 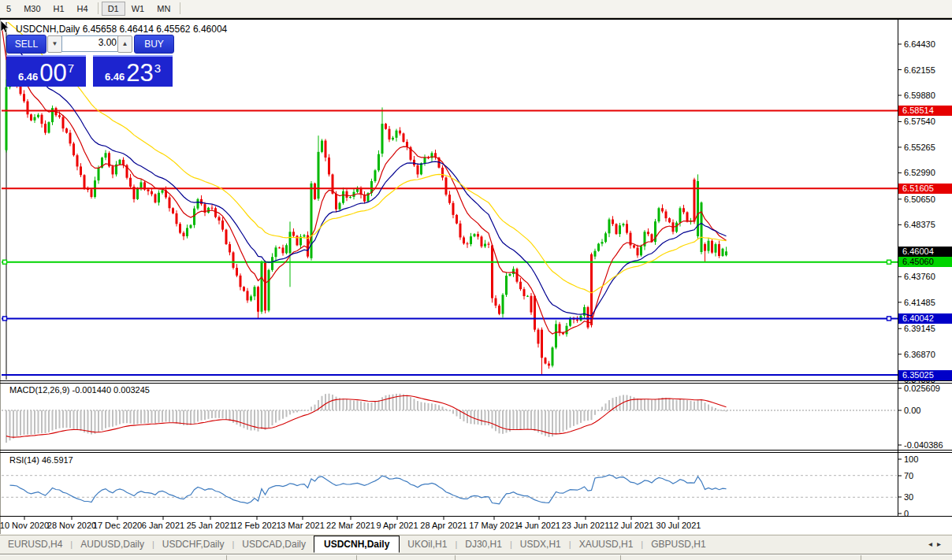 I want to click on low-value: 6.45562, so click(x=173, y=29).